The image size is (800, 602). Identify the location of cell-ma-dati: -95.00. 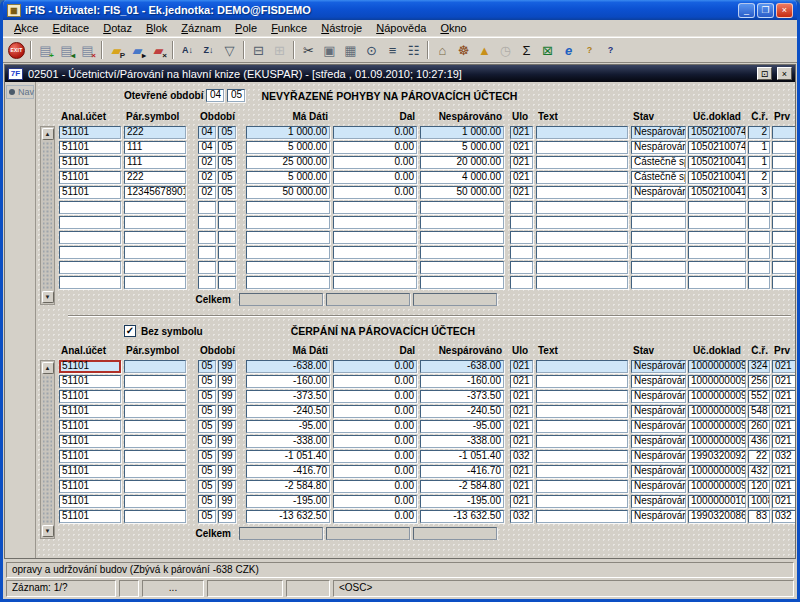
(288, 426).